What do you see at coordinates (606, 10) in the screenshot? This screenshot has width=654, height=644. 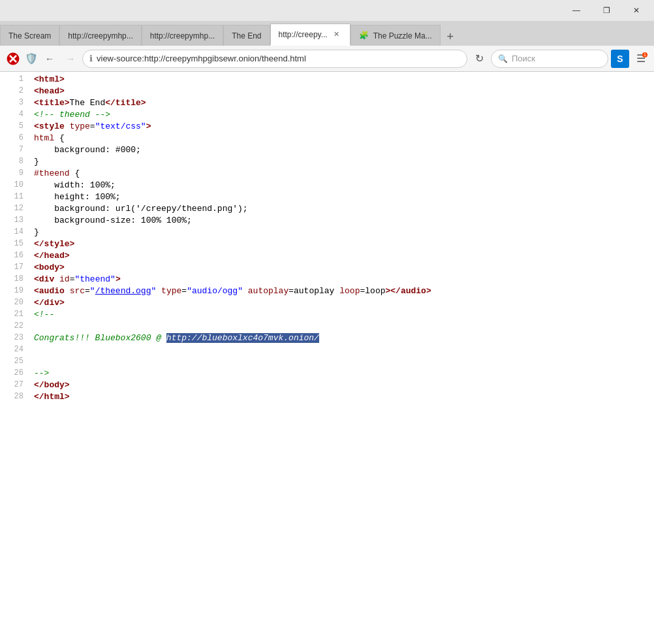 I see `maximize-button: ❐` at bounding box center [606, 10].